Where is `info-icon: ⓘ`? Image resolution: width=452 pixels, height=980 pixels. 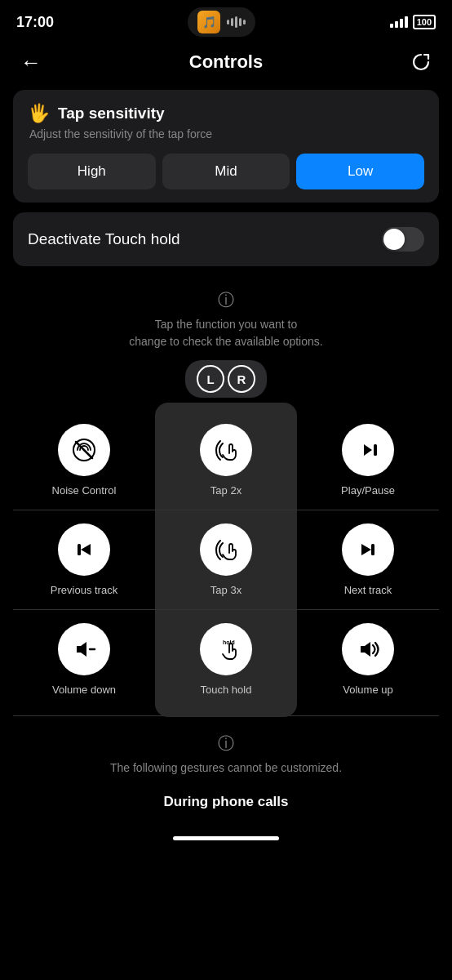
info-icon: ⓘ is located at coordinates (226, 301).